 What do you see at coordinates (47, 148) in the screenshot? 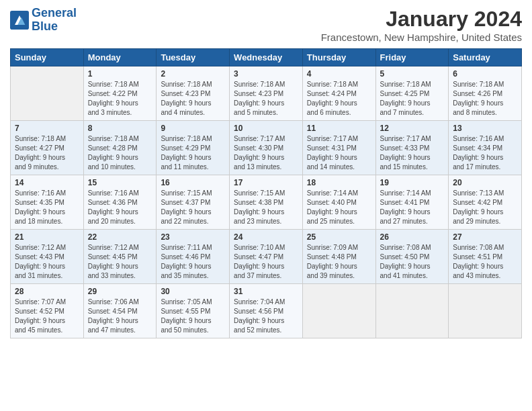
I see `calendar-cell: 7 Sunrise: 7:18 AMSunset: 4:27 PMDayligh…` at bounding box center [47, 148].